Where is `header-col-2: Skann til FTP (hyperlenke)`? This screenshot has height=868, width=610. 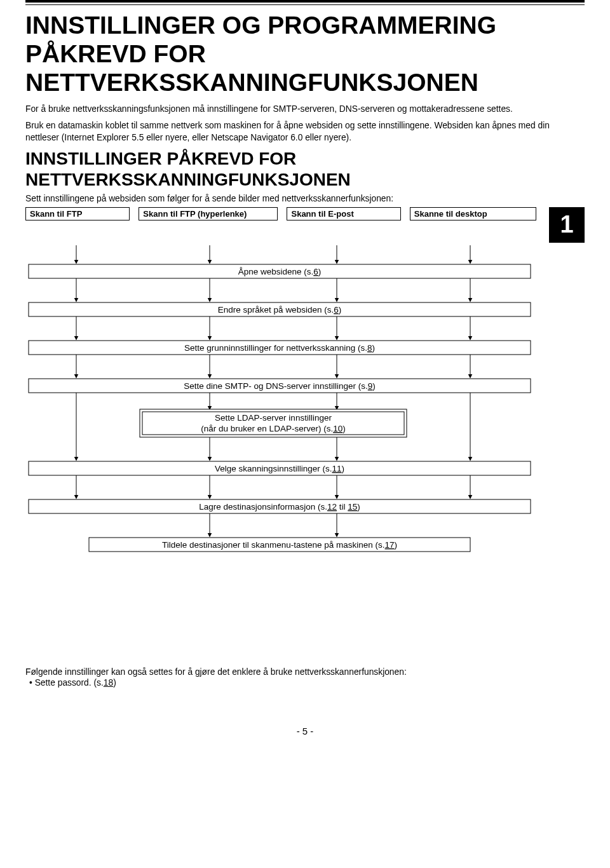
header-col-2: Skann til FTP (hyperlenke) is located at coordinates (208, 214).